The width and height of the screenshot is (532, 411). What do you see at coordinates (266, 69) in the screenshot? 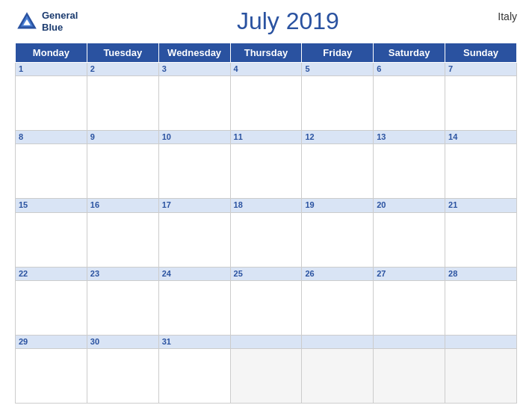
I see `day-num-cell: 4` at bounding box center [266, 69].